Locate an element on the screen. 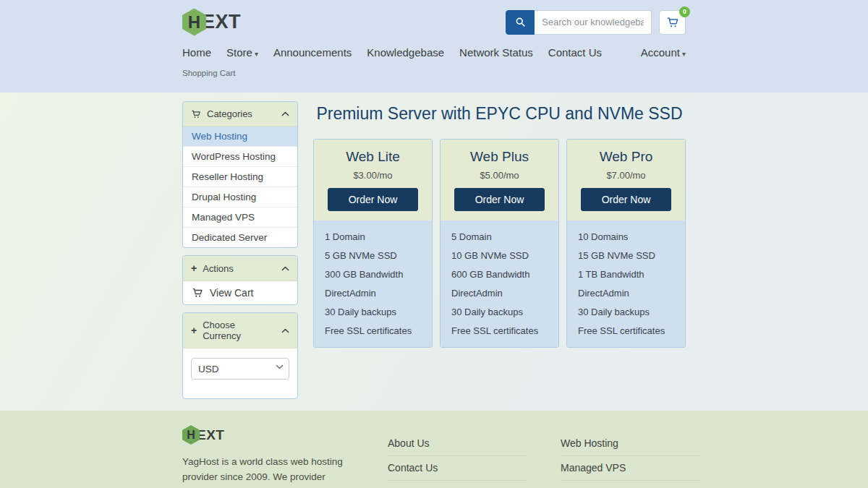 This screenshot has height=488, width=868. nav-announcements: Announcements is located at coordinates (312, 52).